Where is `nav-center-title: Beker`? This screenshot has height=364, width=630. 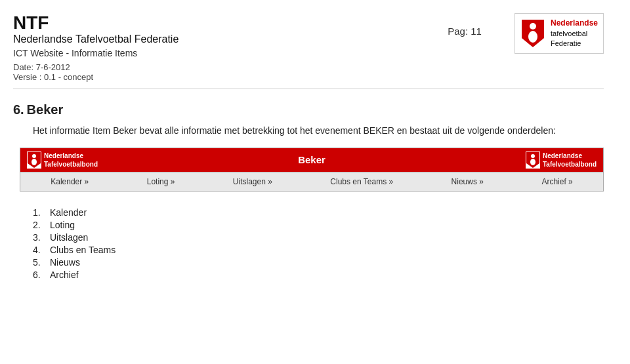 nav-center-title: Beker is located at coordinates (312, 160).